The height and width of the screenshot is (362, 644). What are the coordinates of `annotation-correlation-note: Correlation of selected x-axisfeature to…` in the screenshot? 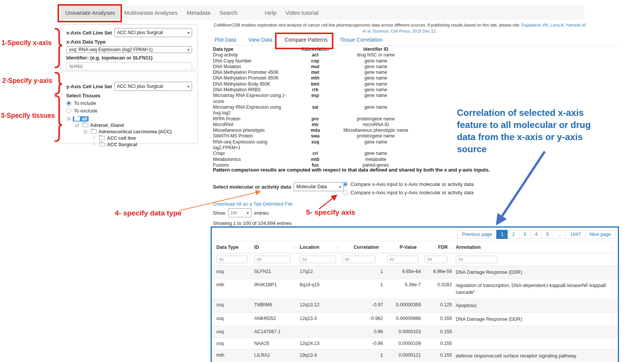 It's located at (536, 131).